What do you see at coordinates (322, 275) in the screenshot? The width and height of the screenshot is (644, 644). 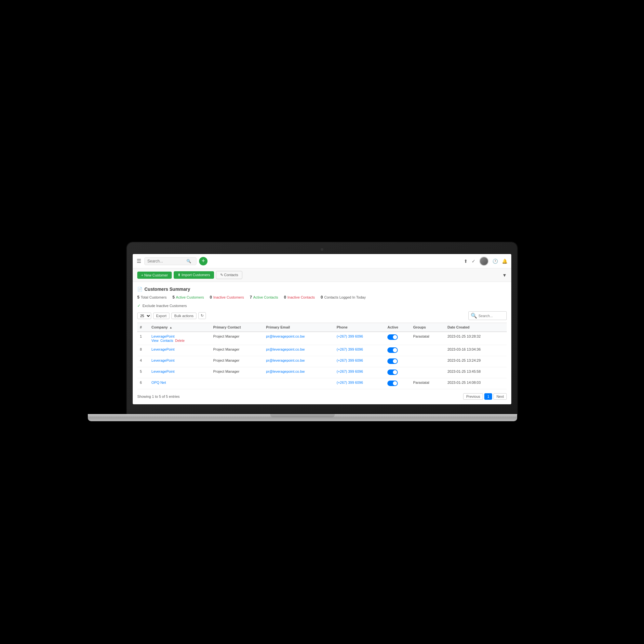 I see `app-toolbar: + New Customer ⬆ Import Customers ✎ Cont…` at bounding box center [322, 275].